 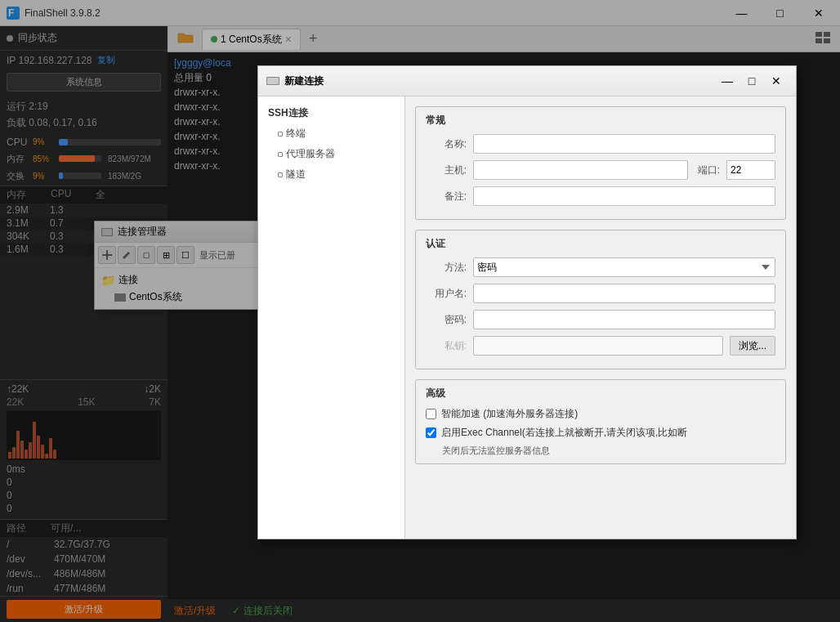 What do you see at coordinates (624, 320) in the screenshot?
I see `password-input` at bounding box center [624, 320].